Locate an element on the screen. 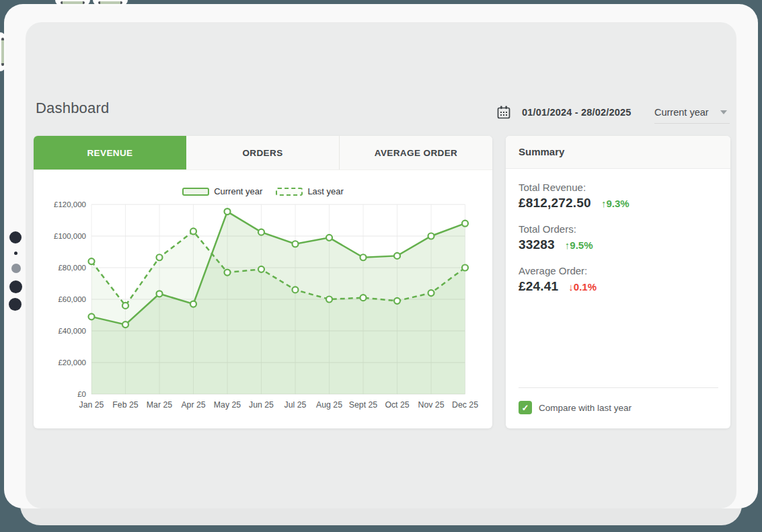  x-axis-label: Oct 25 is located at coordinates (397, 405).